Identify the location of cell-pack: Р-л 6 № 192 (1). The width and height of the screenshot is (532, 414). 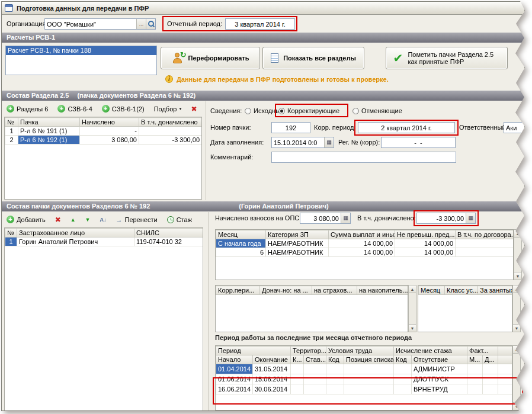
(49, 140).